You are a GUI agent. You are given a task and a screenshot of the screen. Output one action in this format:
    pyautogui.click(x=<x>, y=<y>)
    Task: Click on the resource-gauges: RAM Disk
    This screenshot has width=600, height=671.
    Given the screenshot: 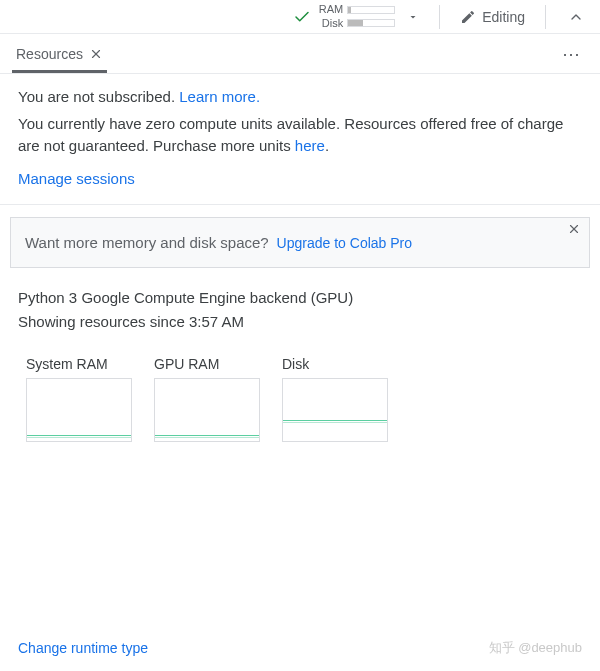 What is the action you would take?
    pyautogui.click(x=357, y=17)
    